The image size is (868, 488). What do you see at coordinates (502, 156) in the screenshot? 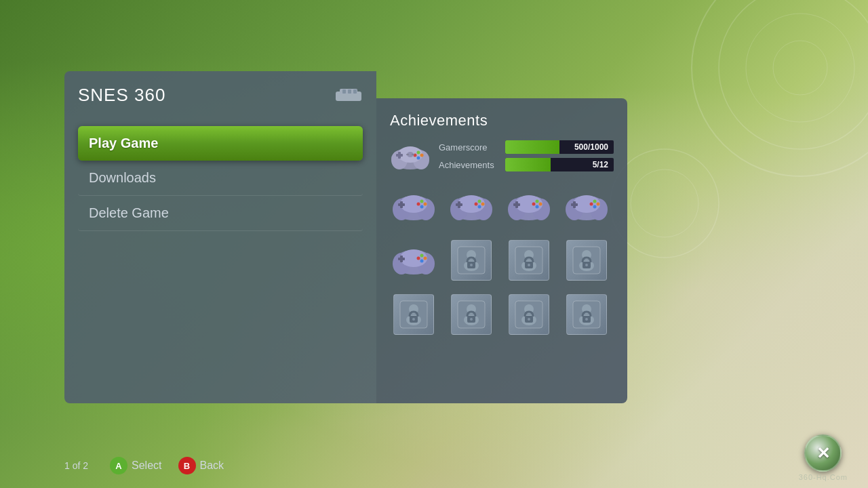
I see `stats-row: Gamerscore 500/1000 Achievements 5/12` at bounding box center [502, 156].